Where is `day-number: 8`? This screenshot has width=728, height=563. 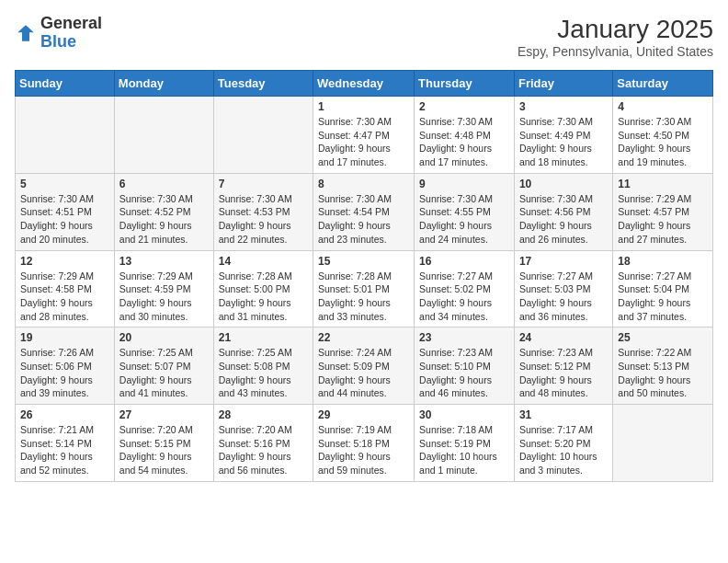
day-number: 8 is located at coordinates (364, 184).